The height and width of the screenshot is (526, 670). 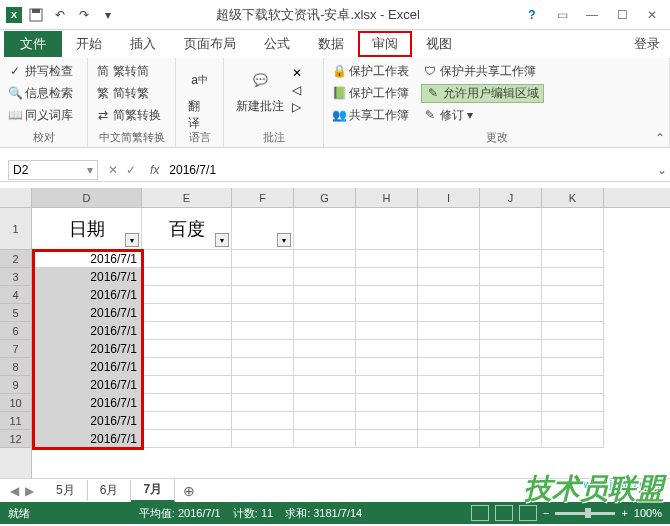 What do you see at coordinates (87, 277) in the screenshot?
I see `cell-D3: 2016/7/1` at bounding box center [87, 277].